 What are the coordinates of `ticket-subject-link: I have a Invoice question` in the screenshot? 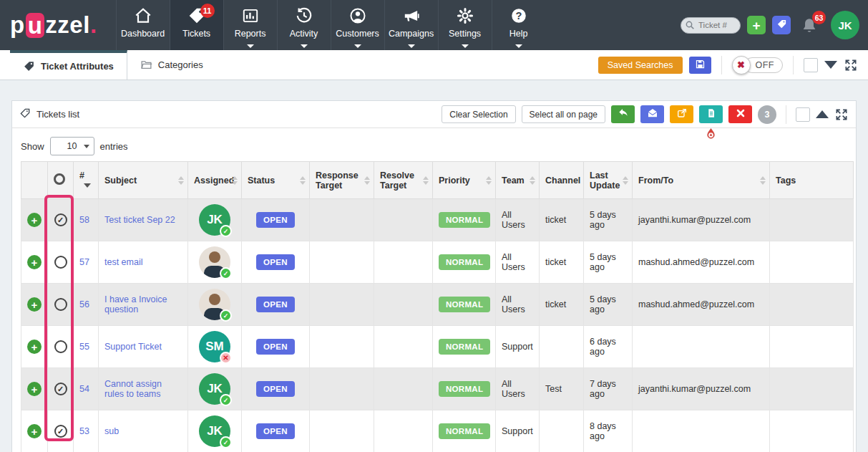 It's located at (136, 304).